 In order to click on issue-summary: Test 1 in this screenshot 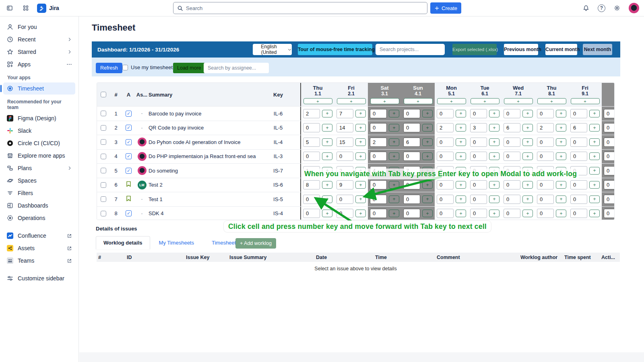, I will do `click(202, 200)`.